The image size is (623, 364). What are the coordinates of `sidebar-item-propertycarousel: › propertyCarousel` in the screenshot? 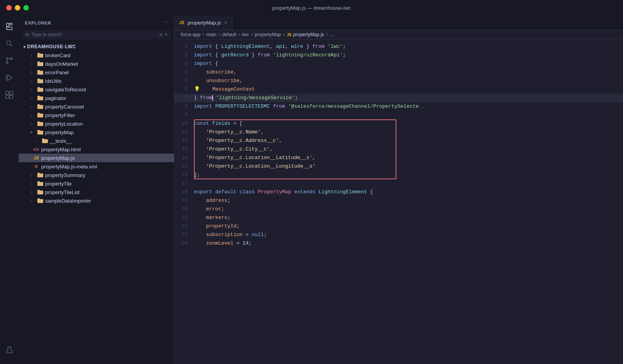 It's located at (97, 107).